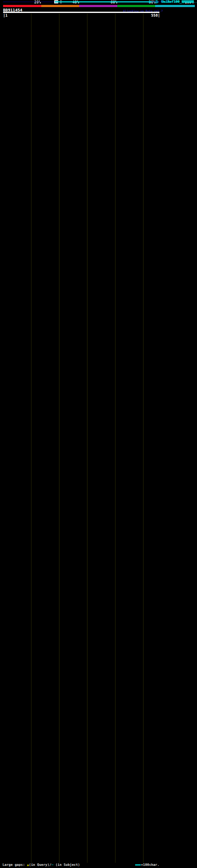 The height and width of the screenshot is (868, 197). Describe the element at coordinates (98, 408) in the screenshot. I see `hit-row: UniRef100_C6TM32` at that location.